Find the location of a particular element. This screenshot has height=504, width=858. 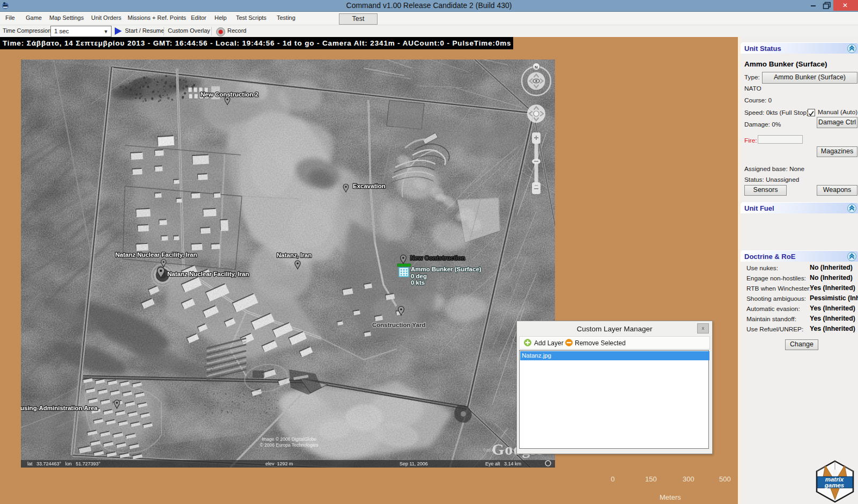

svg-text: Eye alt 3.14 km is located at coordinates (503, 464).